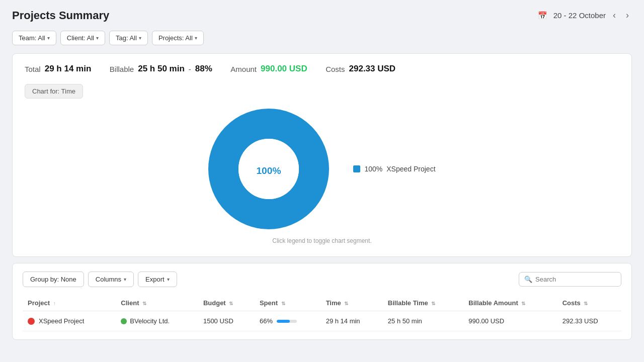 The width and height of the screenshot is (644, 362). Describe the element at coordinates (283, 321) in the screenshot. I see `budget-bar-fill` at that location.